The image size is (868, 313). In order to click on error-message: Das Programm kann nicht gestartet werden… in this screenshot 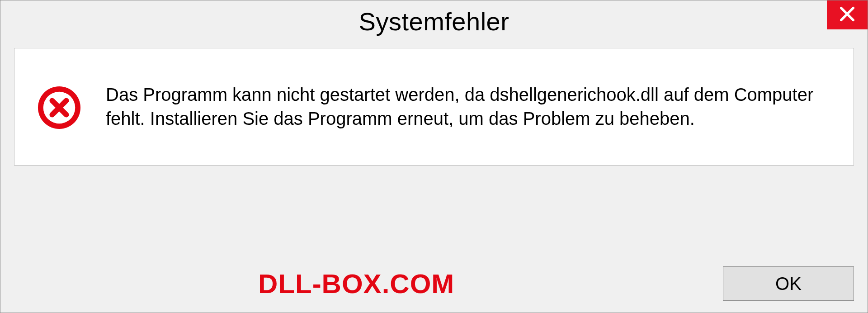, I will do `click(468, 107)`.